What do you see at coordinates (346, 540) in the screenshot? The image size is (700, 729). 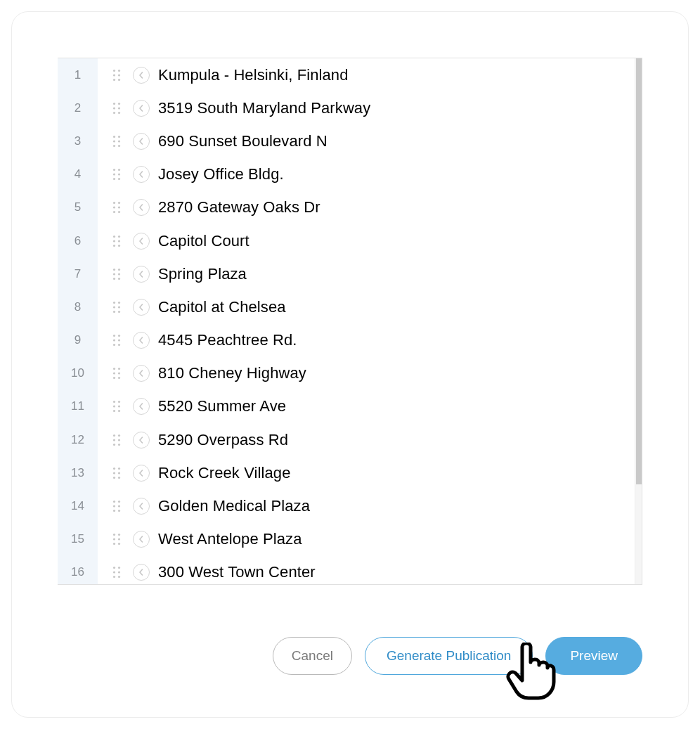 I see `list-item: 15 West Antelope Plaza` at bounding box center [346, 540].